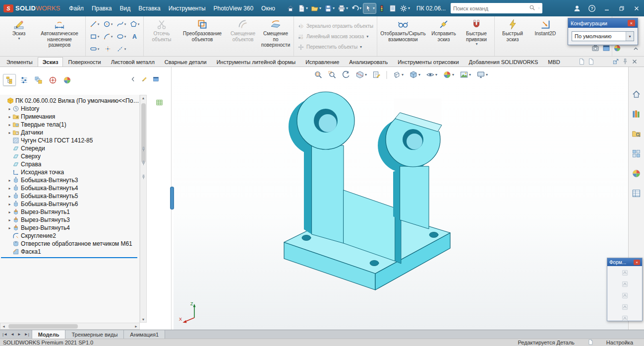 The width and height of the screenshot is (644, 346). Describe the element at coordinates (136, 327) in the screenshot. I see `scroll-right-icon: ►` at that location.